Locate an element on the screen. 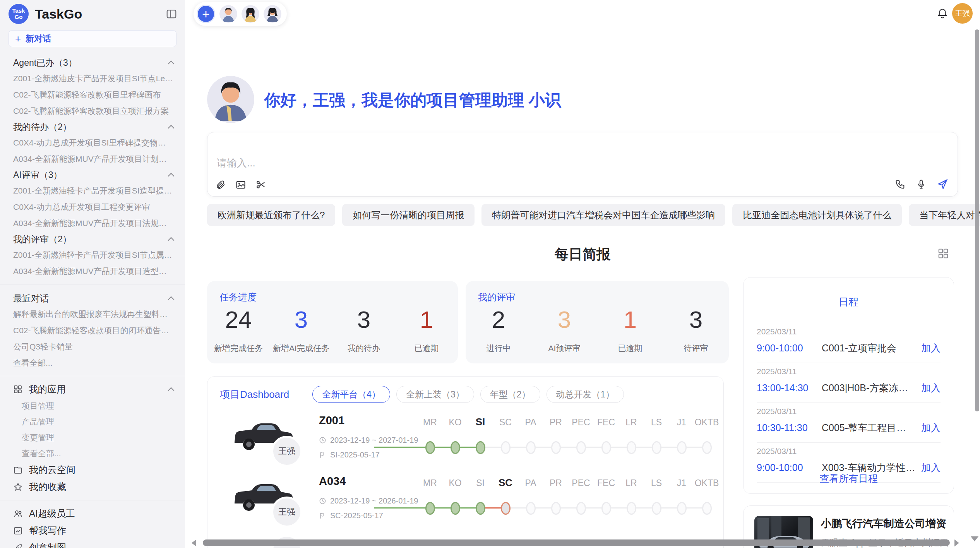  entry-label: 创意制图 is located at coordinates (48, 545).